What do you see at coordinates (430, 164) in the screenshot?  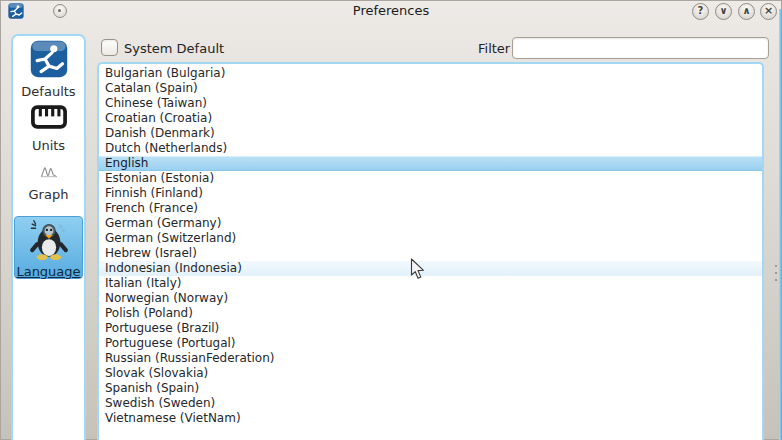 I see `language-list-item: English` at bounding box center [430, 164].